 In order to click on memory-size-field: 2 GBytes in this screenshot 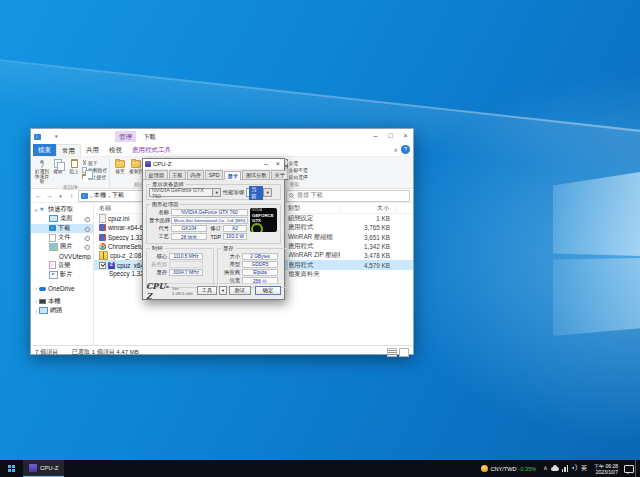, I will do `click(260, 256)`.